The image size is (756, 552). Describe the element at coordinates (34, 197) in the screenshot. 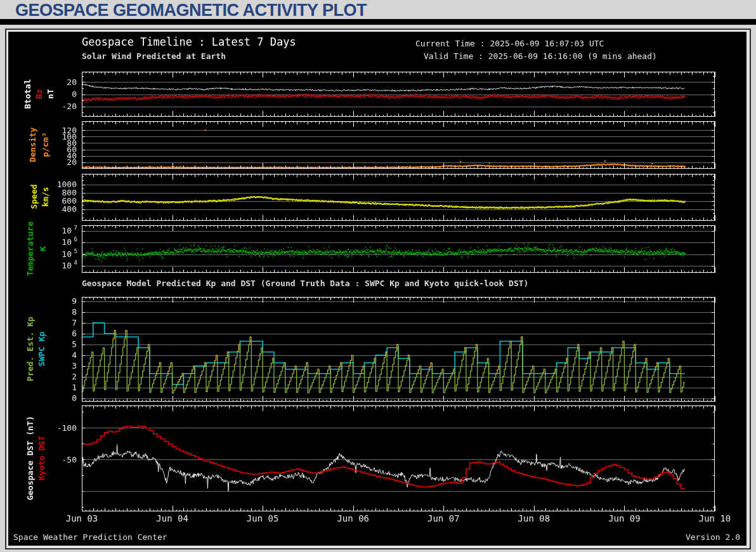

I see `ylabel-speed: Speed` at that location.